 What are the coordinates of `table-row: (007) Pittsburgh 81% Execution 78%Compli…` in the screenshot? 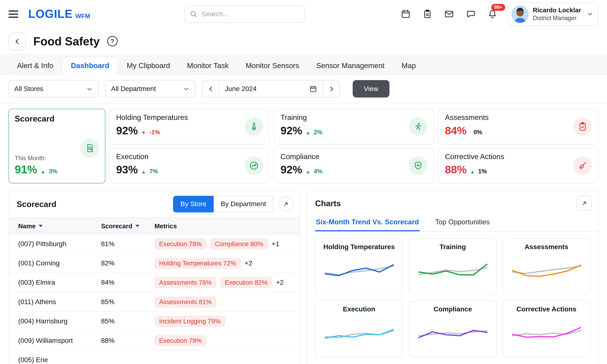 It's located at (154, 244).